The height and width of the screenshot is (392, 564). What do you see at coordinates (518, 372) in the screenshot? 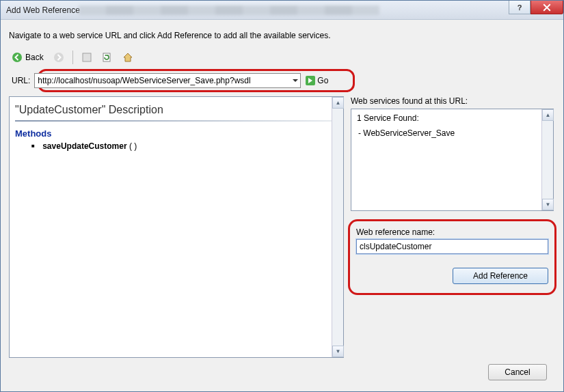
I see `cancel-button: Cancel` at bounding box center [518, 372].